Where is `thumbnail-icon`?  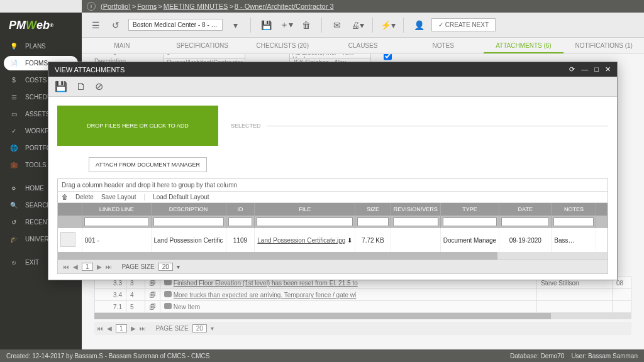 thumbnail-icon is located at coordinates (68, 239).